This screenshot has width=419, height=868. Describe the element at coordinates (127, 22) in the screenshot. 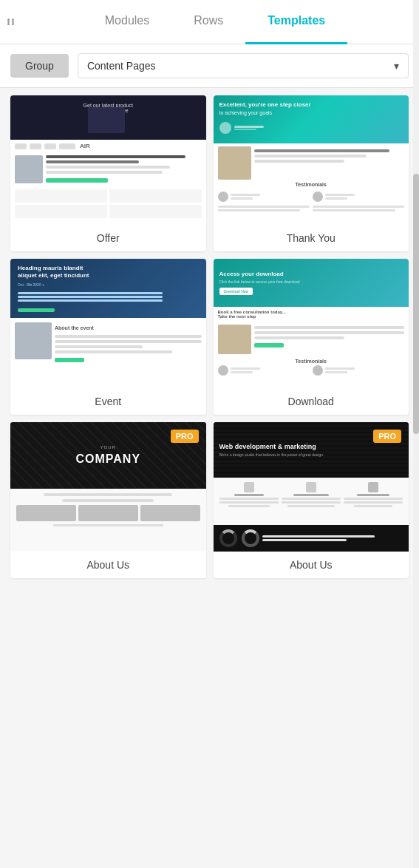

I see `tab-modules: Modules` at that location.